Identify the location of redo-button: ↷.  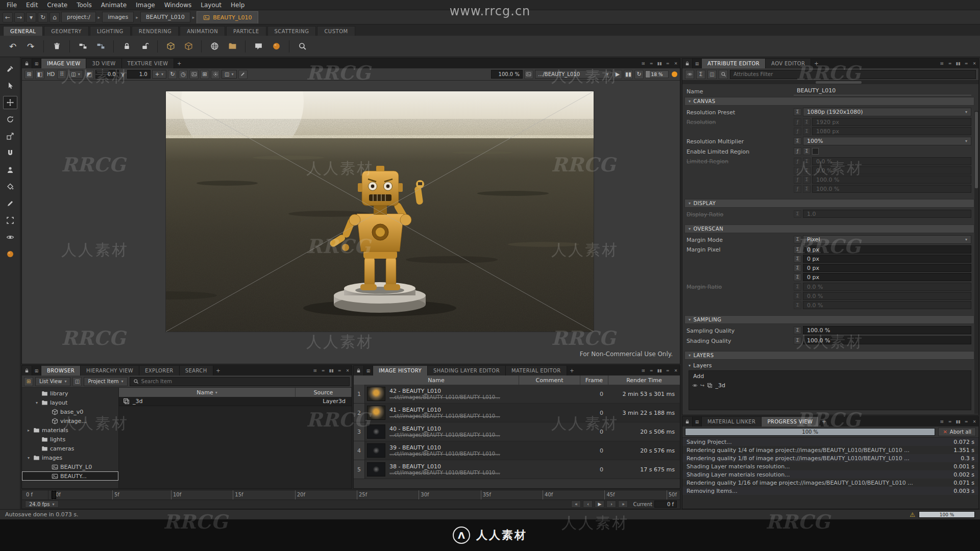
(31, 46).